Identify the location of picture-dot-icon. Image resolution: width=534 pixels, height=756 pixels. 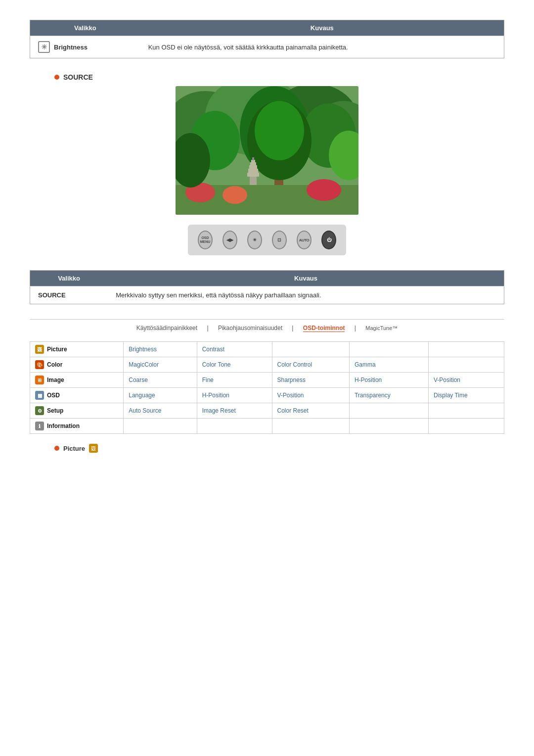
(57, 448).